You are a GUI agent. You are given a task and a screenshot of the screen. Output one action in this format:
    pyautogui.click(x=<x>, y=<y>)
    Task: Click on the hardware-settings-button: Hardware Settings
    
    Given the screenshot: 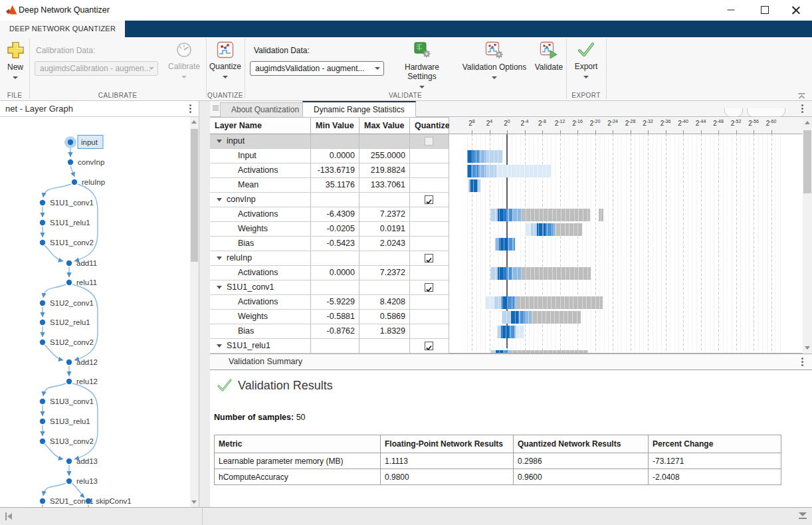 What is the action you would take?
    pyautogui.click(x=422, y=66)
    